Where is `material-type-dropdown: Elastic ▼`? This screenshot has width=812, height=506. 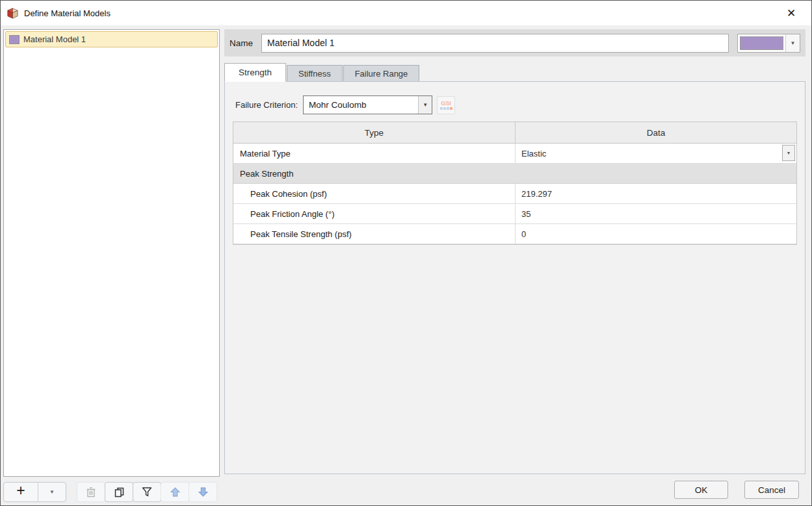 material-type-dropdown: Elastic ▼ is located at coordinates (655, 153).